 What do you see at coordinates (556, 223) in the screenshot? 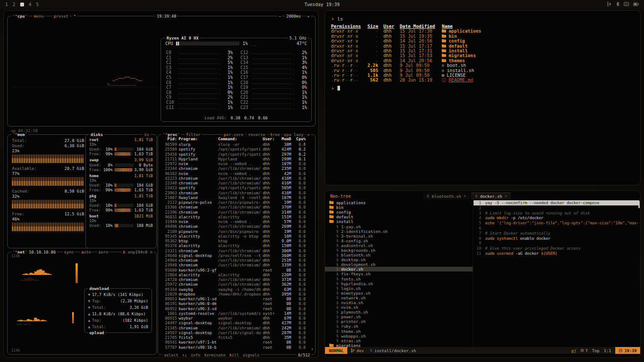
I see `editor-line: 5echo '{"log-driver":"json-file","log-op…` at bounding box center [556, 223].